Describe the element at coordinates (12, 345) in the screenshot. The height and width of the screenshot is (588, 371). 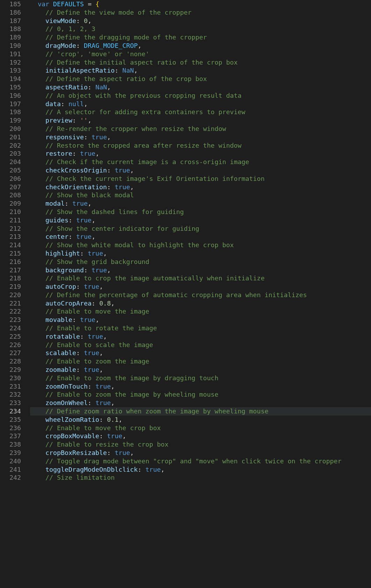
I see `line-number: 226` at that location.